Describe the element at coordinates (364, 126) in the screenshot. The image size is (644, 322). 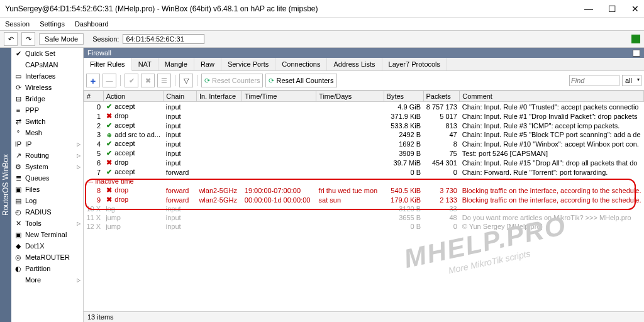
I see `table-row: 2✔ acceptinput533.8 KiB813Chain: Input. …` at that location.